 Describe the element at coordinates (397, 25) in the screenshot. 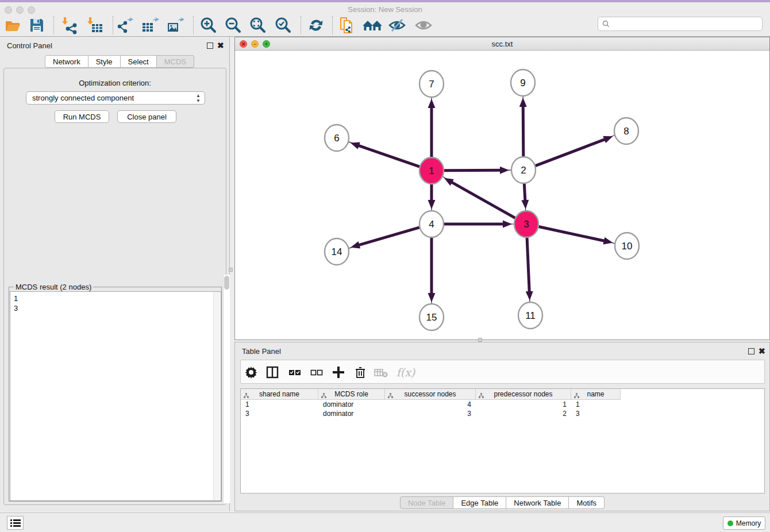

I see `hide-panel-eye-icon` at that location.